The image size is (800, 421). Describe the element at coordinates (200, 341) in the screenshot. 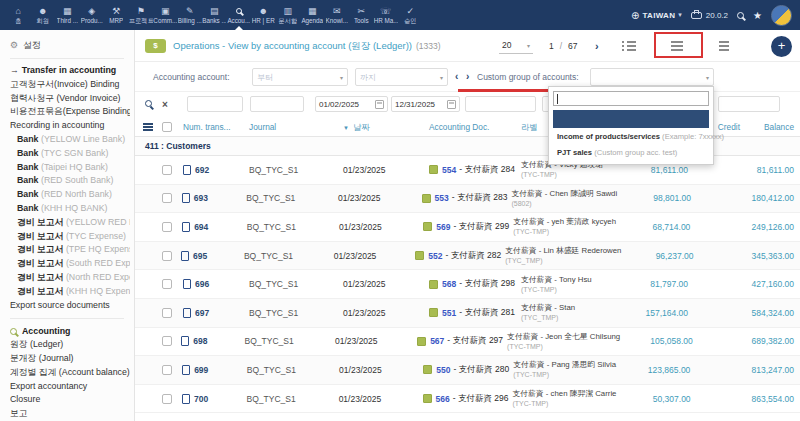

I see `transaction-number-link: 698` at that location.